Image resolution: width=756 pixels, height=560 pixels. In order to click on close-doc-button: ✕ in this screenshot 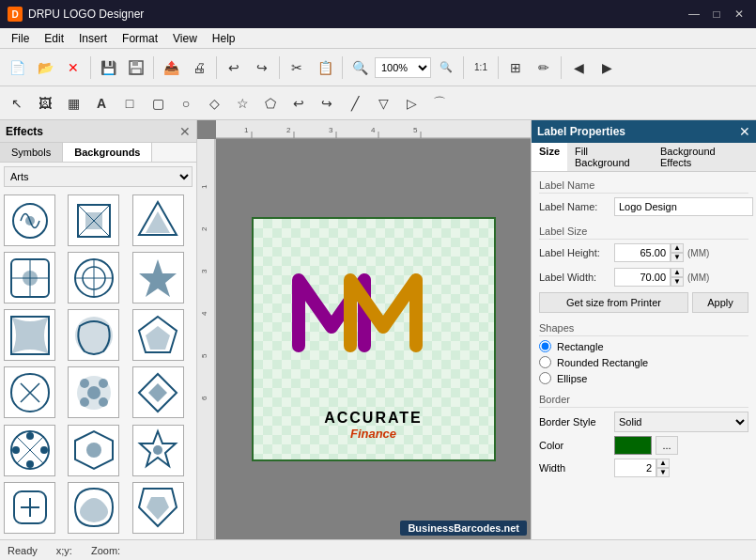, I will do `click(73, 68)`.